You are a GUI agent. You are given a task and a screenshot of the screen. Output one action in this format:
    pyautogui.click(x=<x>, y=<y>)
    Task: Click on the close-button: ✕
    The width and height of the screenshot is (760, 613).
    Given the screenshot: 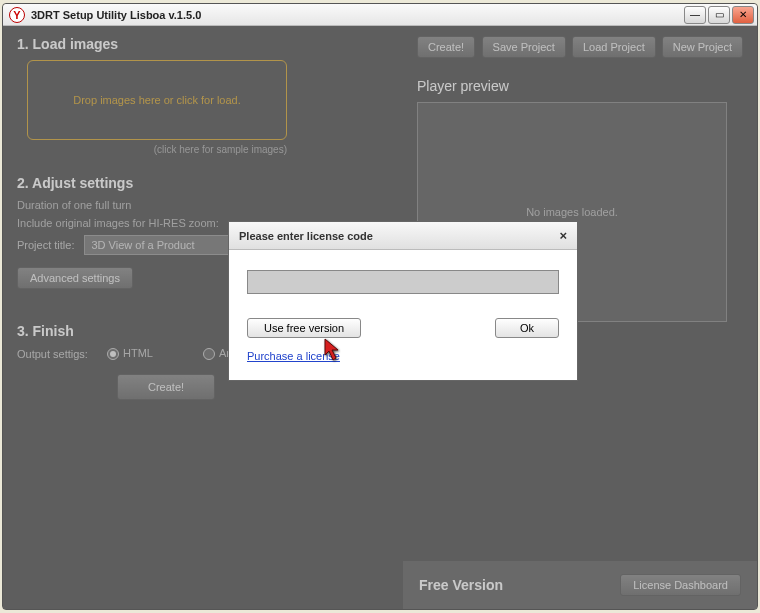 What is the action you would take?
    pyautogui.click(x=743, y=15)
    